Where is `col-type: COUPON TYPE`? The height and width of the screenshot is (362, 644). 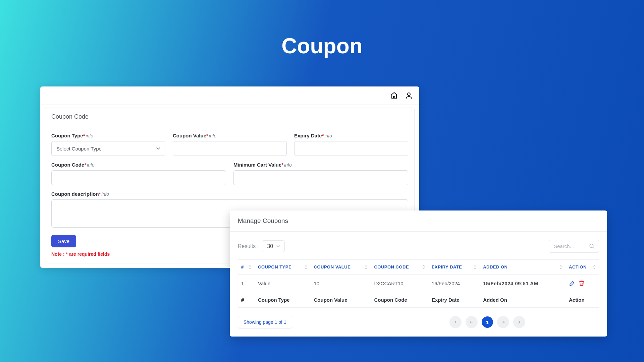
col-type: COUPON TYPE is located at coordinates (282, 267).